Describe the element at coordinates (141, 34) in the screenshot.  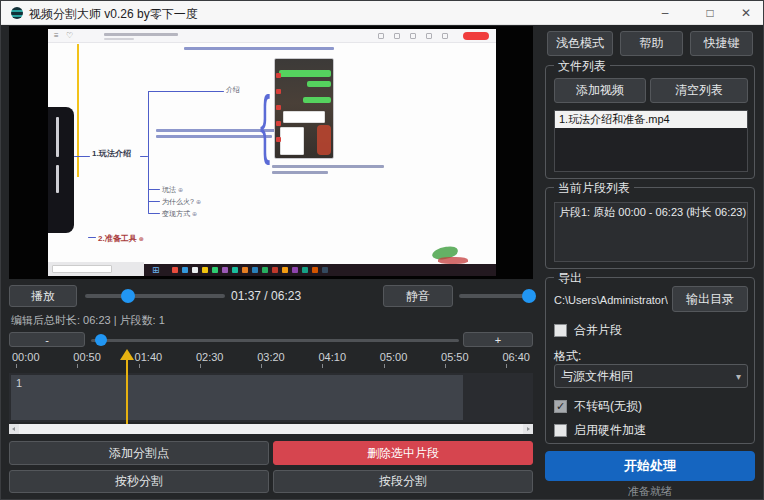
I see `video-doc-title-bar` at that location.